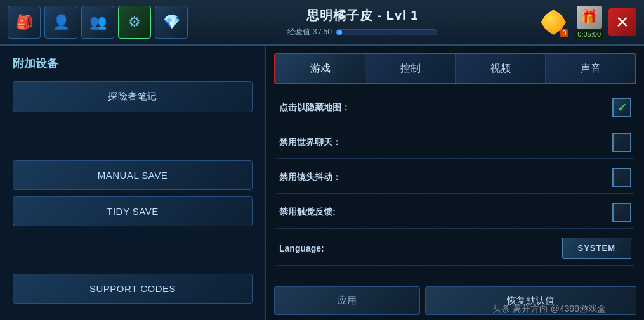  Describe the element at coordinates (589, 22) in the screenshot. I see `gift-icon-container: 🎁 0:05:00` at that location.